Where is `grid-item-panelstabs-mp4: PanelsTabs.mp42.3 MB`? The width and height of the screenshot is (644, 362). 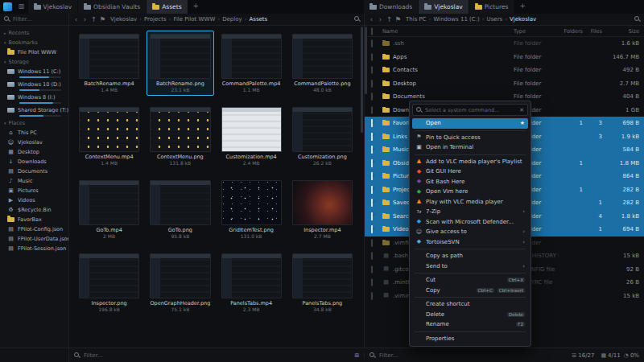
grid-item-panelstabs-mp4: PanelsTabs.mp42.3 MB is located at coordinates (251, 283).